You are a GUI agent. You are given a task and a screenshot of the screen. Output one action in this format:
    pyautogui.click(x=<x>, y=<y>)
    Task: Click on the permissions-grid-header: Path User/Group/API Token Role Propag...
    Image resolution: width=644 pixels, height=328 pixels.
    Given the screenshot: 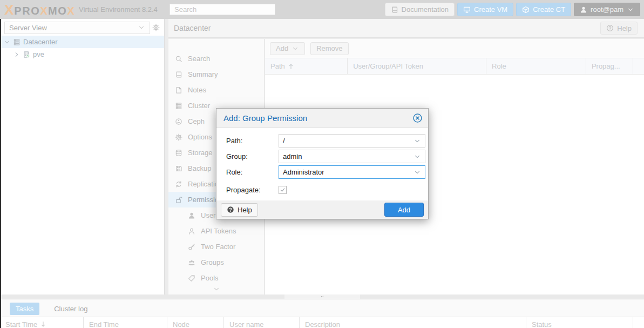 What is the action you would take?
    pyautogui.click(x=455, y=66)
    